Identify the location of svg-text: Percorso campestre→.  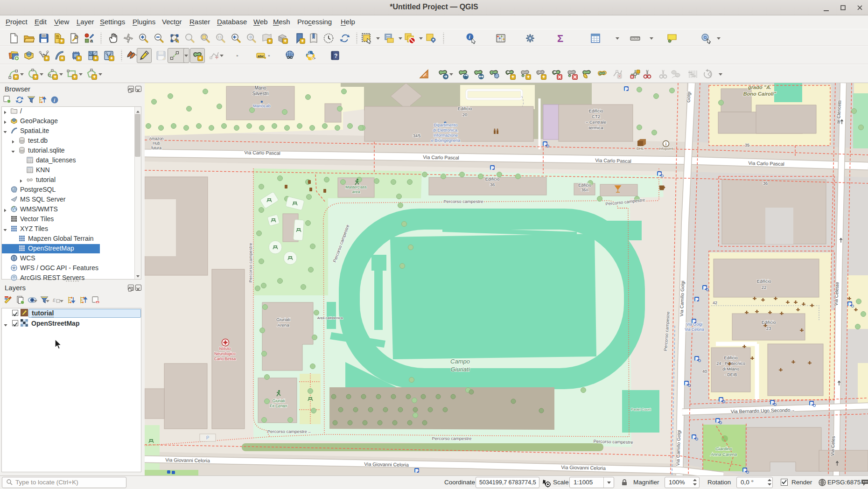
(289, 431).